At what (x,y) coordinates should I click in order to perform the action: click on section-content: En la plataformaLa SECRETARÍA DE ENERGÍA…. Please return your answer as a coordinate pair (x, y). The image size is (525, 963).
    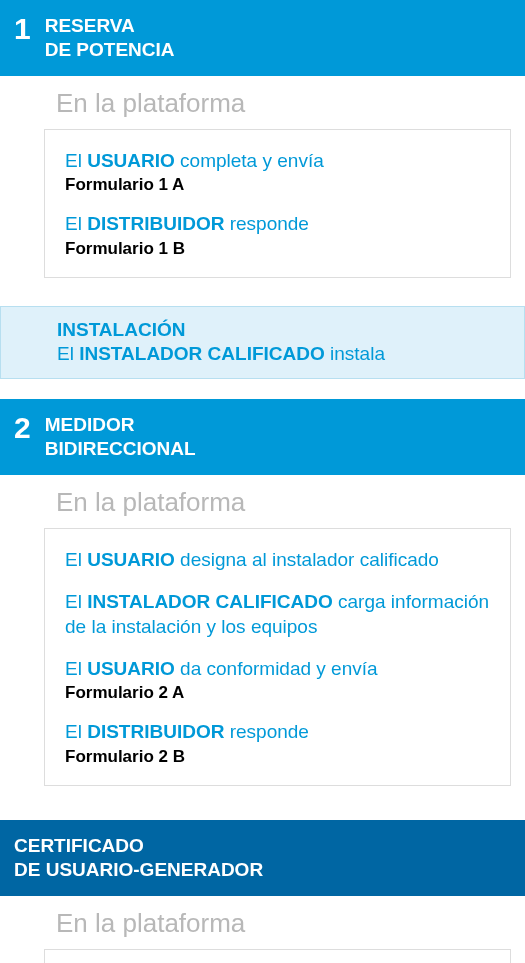
    Looking at the image, I should click on (262, 930).